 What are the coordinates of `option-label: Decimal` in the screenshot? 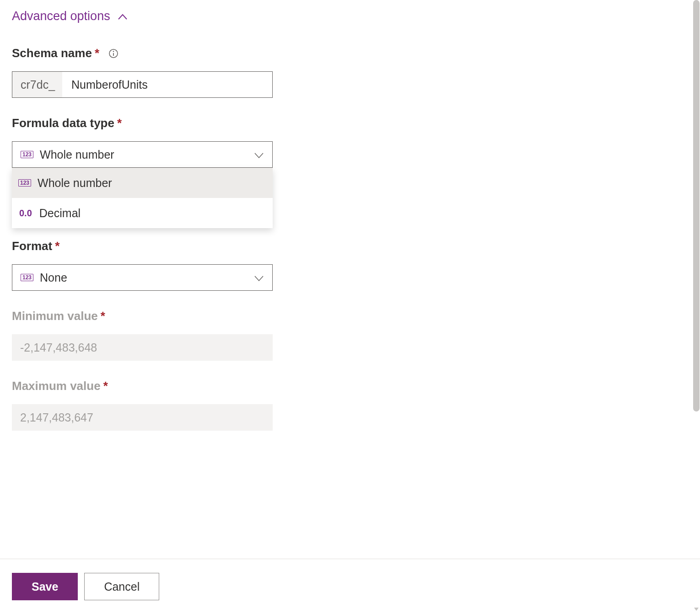 It's located at (60, 213).